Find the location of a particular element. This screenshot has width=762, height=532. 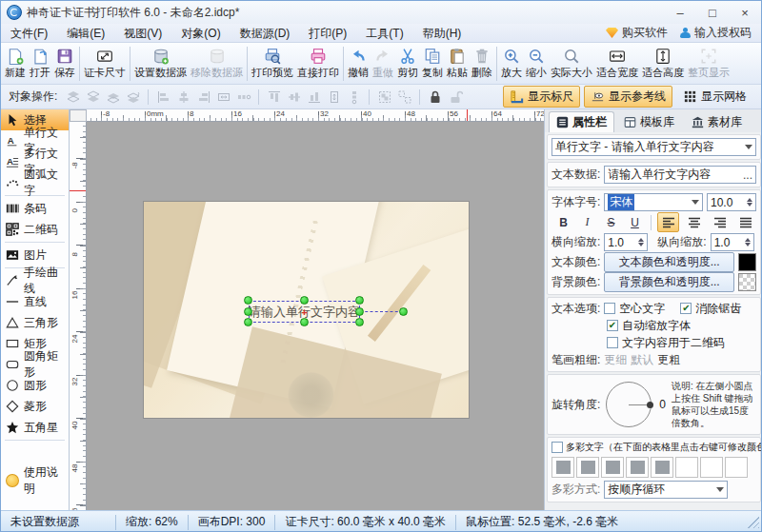

strikethrough-button: S is located at coordinates (612, 223).